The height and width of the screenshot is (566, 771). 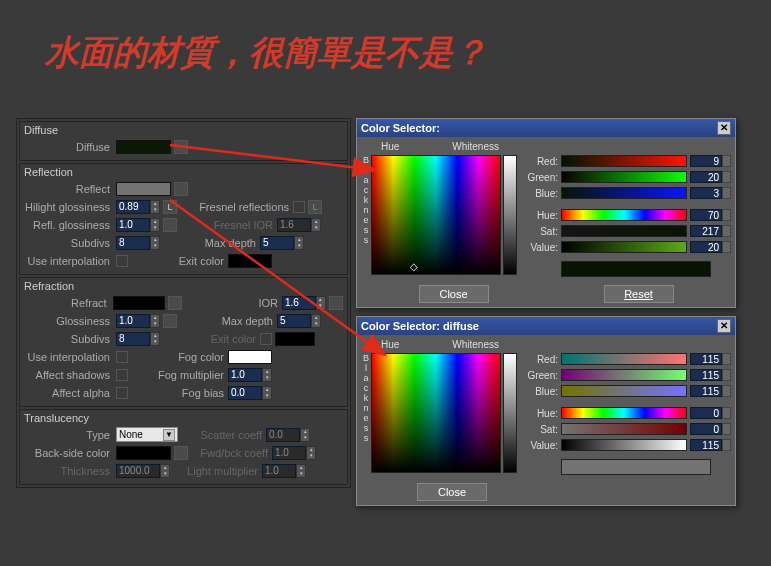 What do you see at coordinates (144, 189) in the screenshot?
I see `reflect-swatch` at bounding box center [144, 189].